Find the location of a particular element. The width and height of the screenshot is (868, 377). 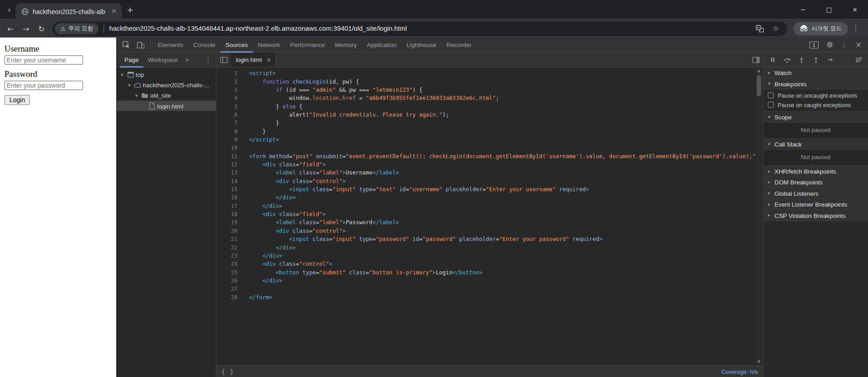

breakpoint-option-pause-on-uncaught-exceptions: Pause on uncaught exceptions is located at coordinates (816, 96).